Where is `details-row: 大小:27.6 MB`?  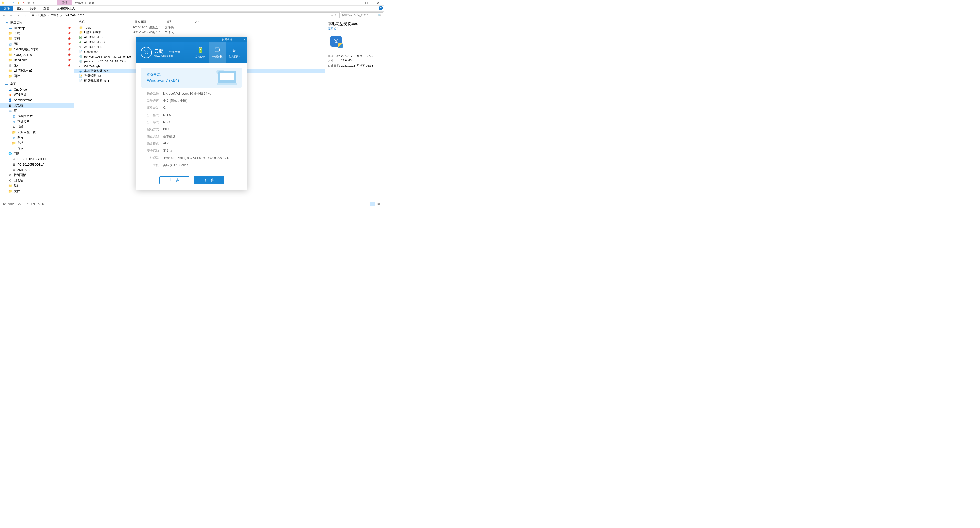
details-row: 大小:27.6 MB is located at coordinates (355, 61).